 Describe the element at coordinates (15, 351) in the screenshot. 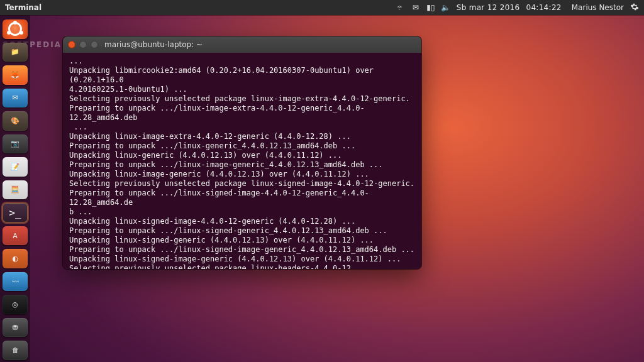

I see `launcher-trash: 🗑` at that location.